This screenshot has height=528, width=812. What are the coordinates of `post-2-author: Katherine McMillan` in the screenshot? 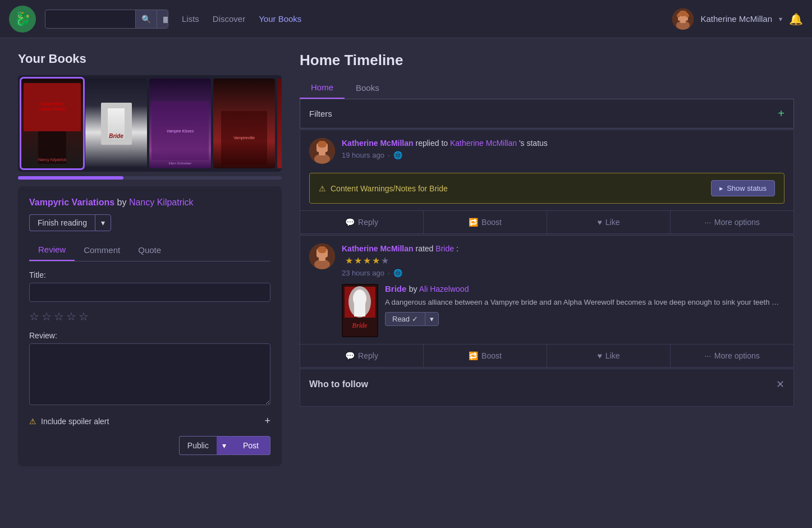 It's located at (378, 249).